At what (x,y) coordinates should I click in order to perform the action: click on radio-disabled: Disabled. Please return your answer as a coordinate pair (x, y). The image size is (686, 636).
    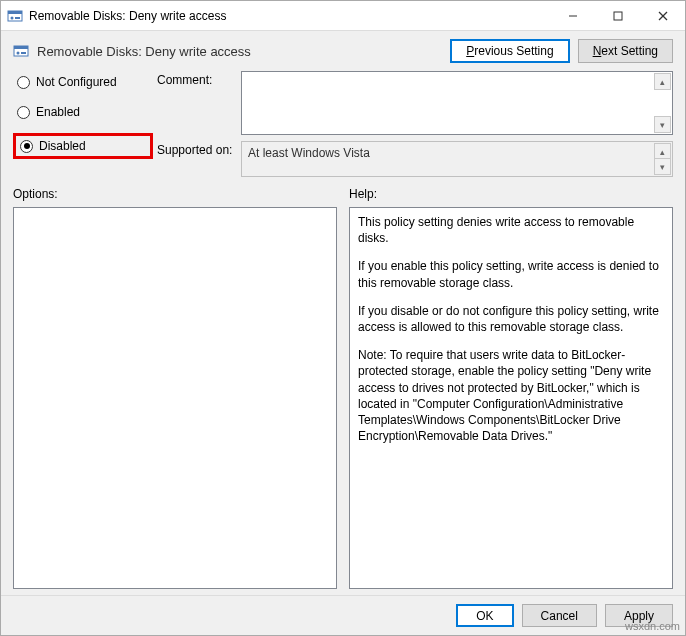
    Looking at the image, I should click on (53, 146).